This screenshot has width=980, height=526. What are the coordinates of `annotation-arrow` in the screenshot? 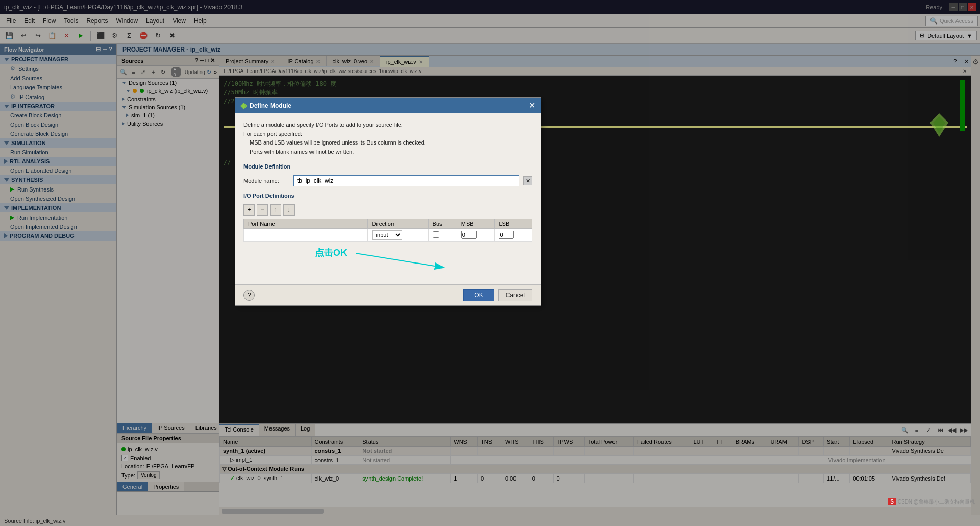 It's located at (407, 261).